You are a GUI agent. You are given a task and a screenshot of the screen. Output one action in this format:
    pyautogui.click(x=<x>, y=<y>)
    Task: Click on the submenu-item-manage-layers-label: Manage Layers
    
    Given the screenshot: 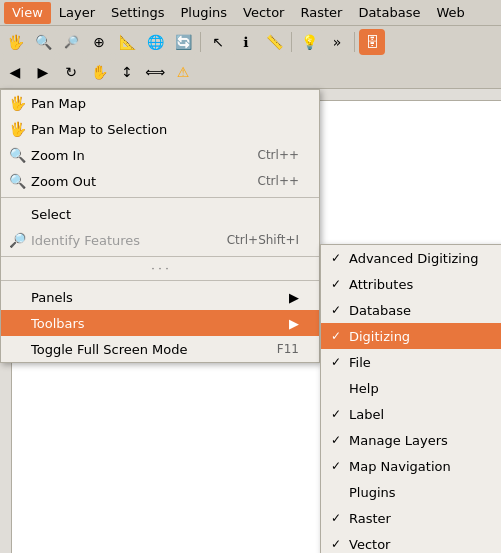 What is the action you would take?
    pyautogui.click(x=398, y=440)
    